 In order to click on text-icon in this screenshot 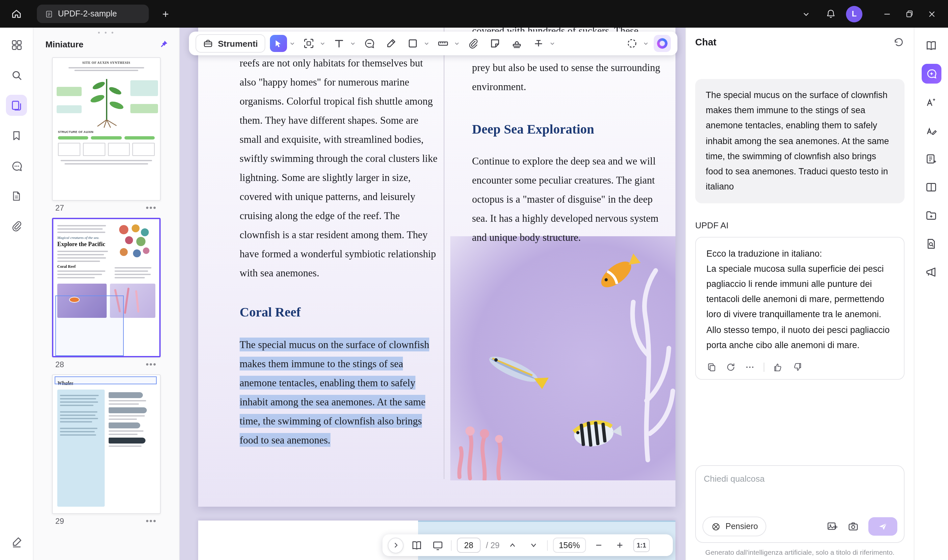, I will do `click(339, 43)`.